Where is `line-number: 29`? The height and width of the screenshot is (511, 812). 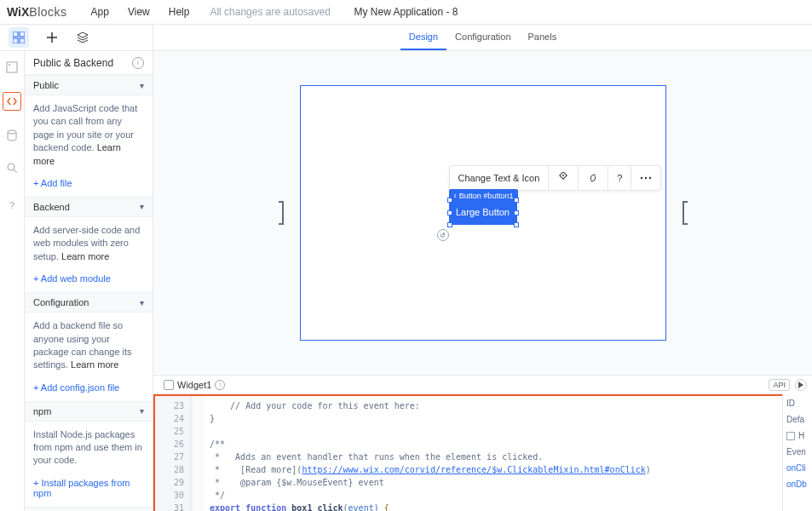 line-number: 29 is located at coordinates (170, 482).